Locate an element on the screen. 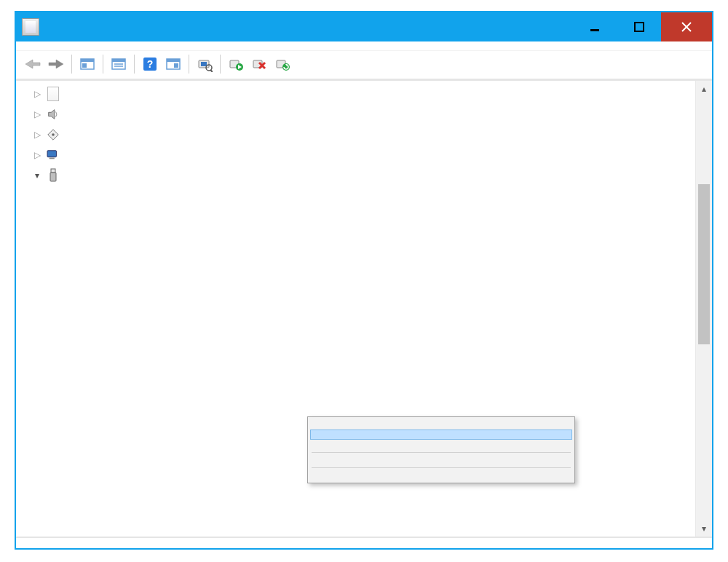  properties-panel-icon is located at coordinates (119, 64).